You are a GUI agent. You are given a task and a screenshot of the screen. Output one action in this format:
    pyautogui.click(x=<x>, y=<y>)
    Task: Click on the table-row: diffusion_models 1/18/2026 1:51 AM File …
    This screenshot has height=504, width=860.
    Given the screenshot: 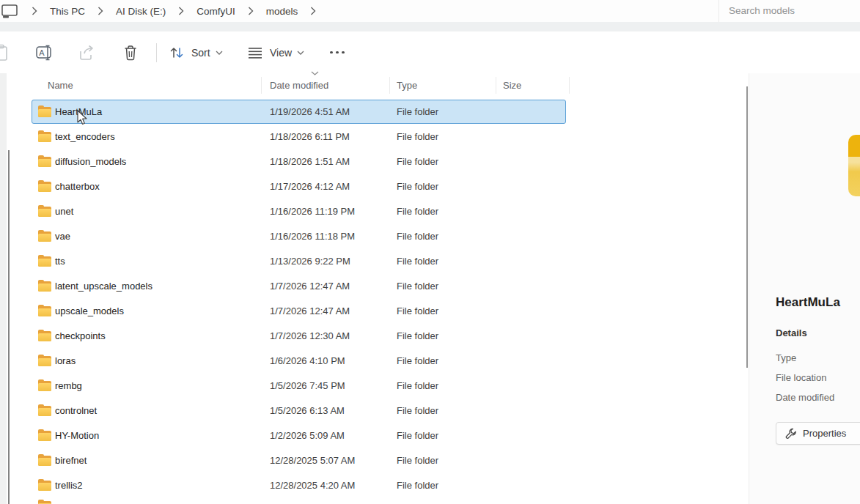 What is the action you would take?
    pyautogui.click(x=370, y=162)
    